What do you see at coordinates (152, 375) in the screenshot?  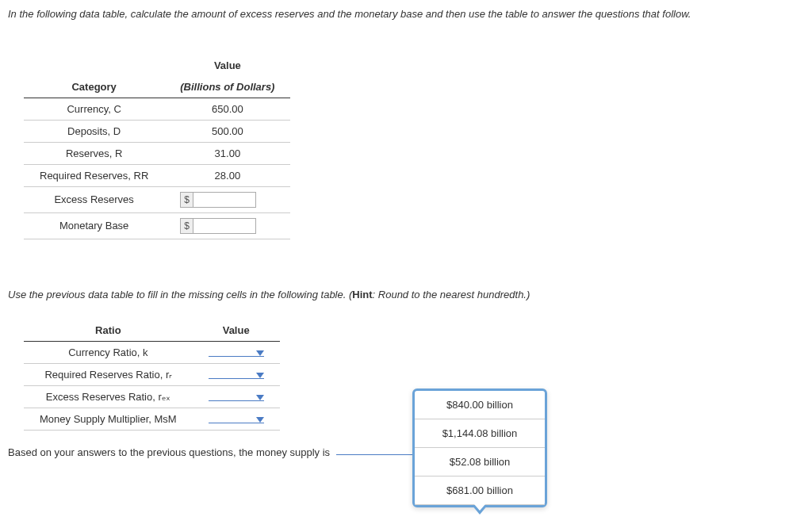 I see `data-table-2: Ratio Value Currency Ratio, k Required R…` at bounding box center [152, 375].